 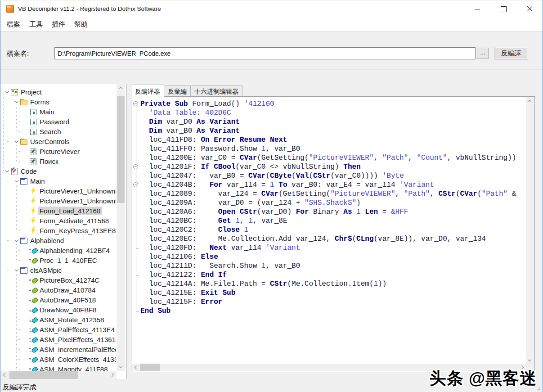 I want to click on code-vertical-scrollbar, so click(x=530, y=230).